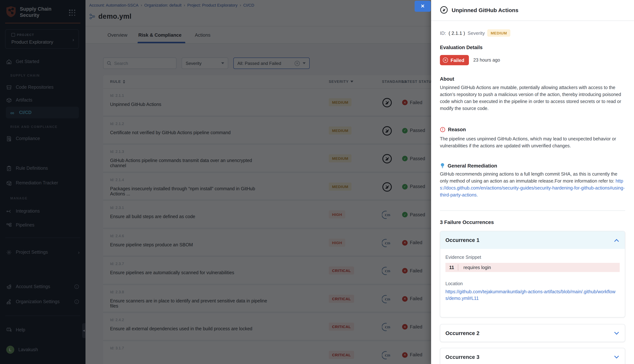 The width and height of the screenshot is (634, 364). I want to click on occurrence-3-panel: Occurrence 3, so click(532, 356).